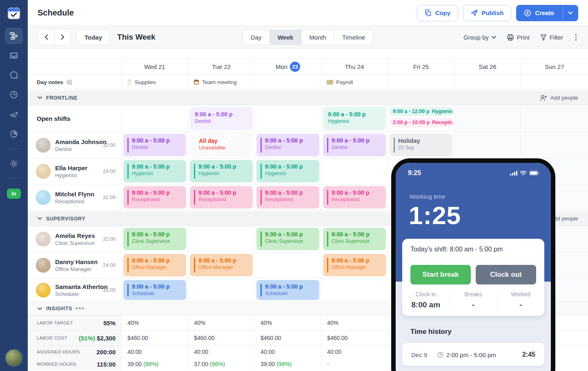 This screenshot has height=371, width=588. I want to click on insights-more-button: •••, so click(80, 309).